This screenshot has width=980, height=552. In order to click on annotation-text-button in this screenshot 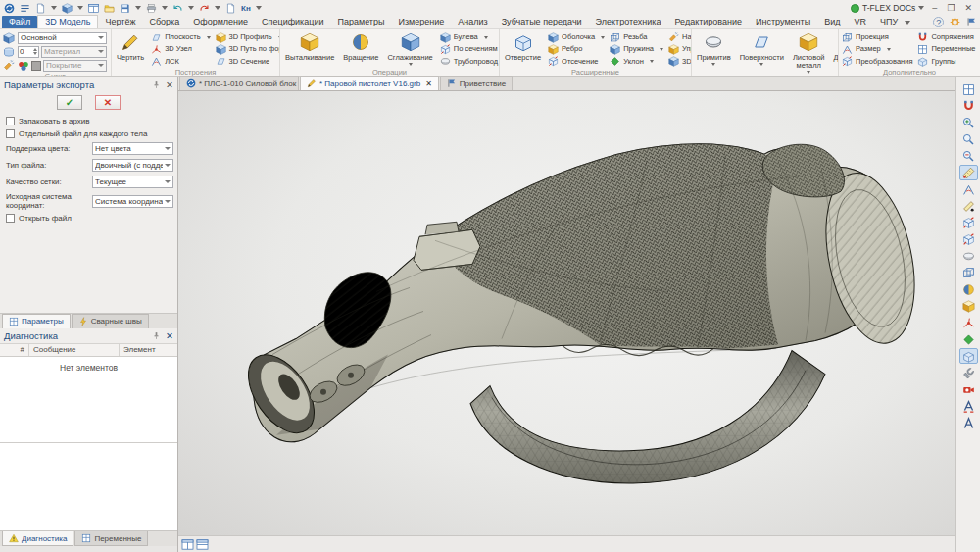, I will do `click(968, 406)`.